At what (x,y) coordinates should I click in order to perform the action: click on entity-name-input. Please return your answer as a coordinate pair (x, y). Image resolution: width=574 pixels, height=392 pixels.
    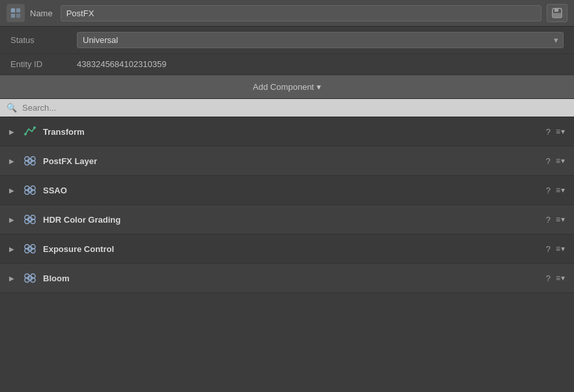
    Looking at the image, I should click on (301, 13).